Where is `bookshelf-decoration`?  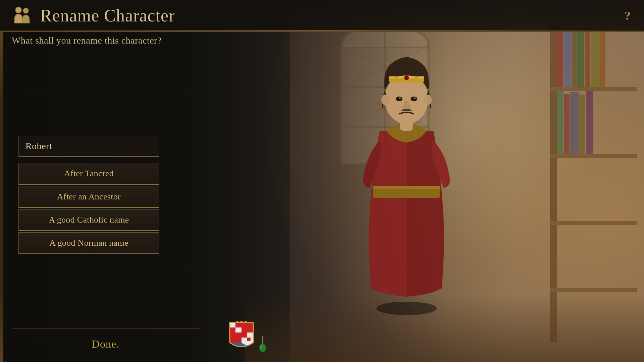
bookshelf-decoration is located at coordinates (594, 181).